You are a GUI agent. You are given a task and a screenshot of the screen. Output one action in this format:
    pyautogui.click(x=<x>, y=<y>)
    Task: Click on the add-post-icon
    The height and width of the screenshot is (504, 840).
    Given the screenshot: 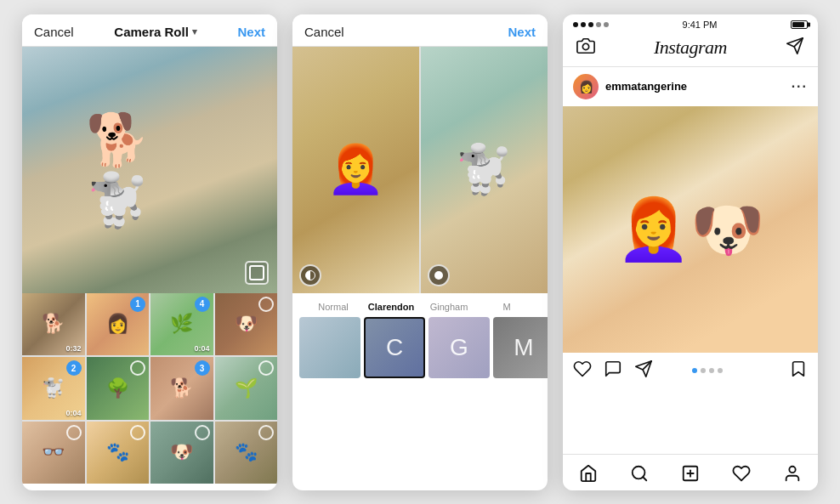 What is the action you would take?
    pyautogui.click(x=690, y=473)
    